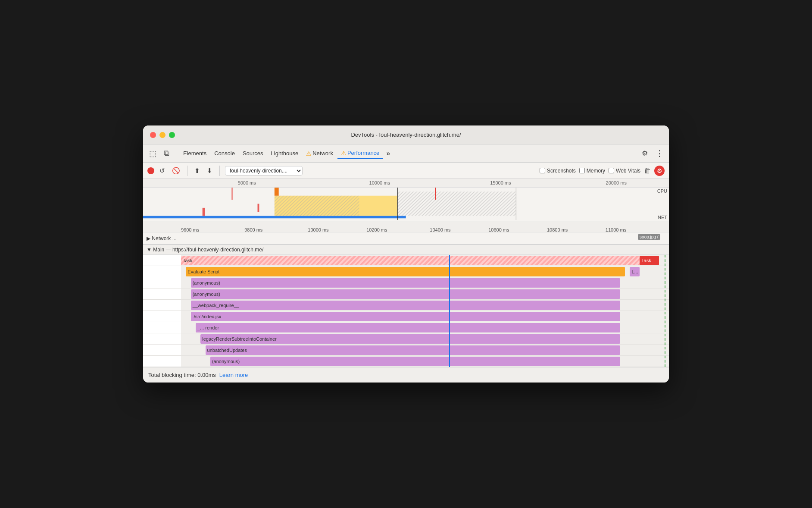 This screenshot has width=812, height=508. What do you see at coordinates (645, 154) in the screenshot?
I see `settings-icon: ⚙` at bounding box center [645, 154].